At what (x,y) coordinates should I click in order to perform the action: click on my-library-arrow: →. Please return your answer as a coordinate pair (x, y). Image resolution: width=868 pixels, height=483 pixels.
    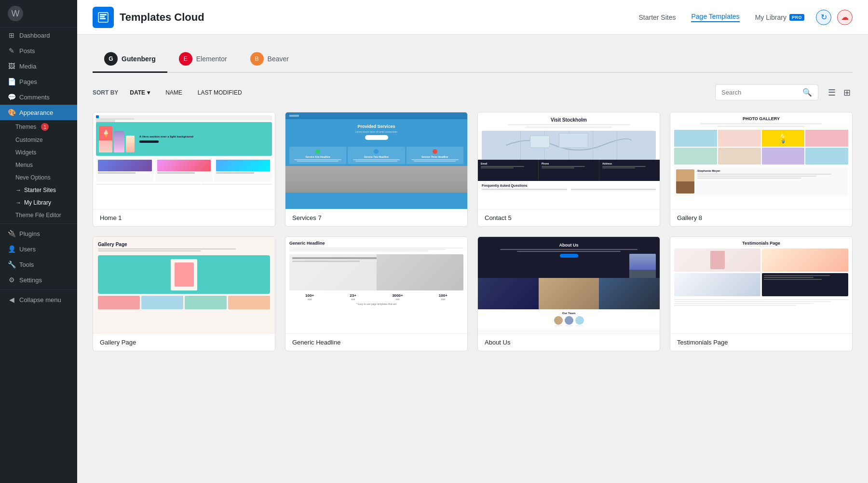
    Looking at the image, I should click on (18, 203).